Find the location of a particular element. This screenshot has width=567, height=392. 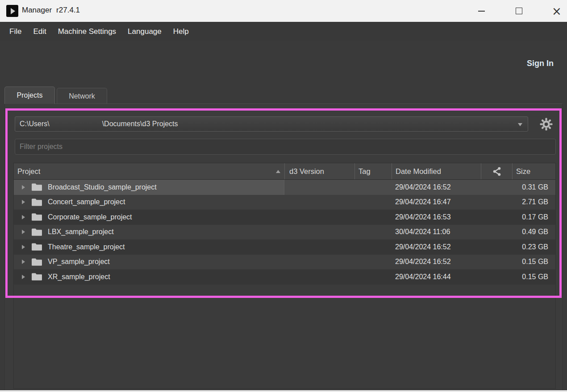

size-cell: 0.17 GB is located at coordinates (534, 217).